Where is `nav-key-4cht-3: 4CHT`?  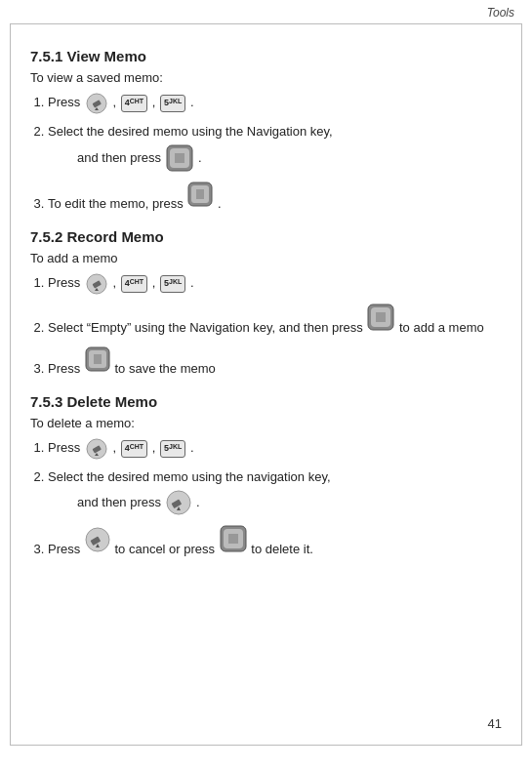
nav-key-4cht-3: 4CHT is located at coordinates (135, 449).